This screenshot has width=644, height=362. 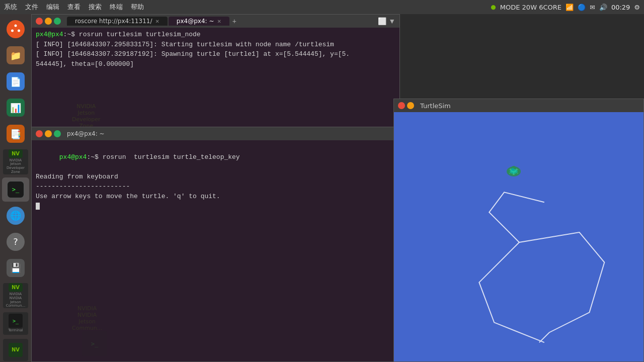 What do you see at coordinates (116, 7) in the screenshot?
I see `terminal-menu: 终端` at bounding box center [116, 7].